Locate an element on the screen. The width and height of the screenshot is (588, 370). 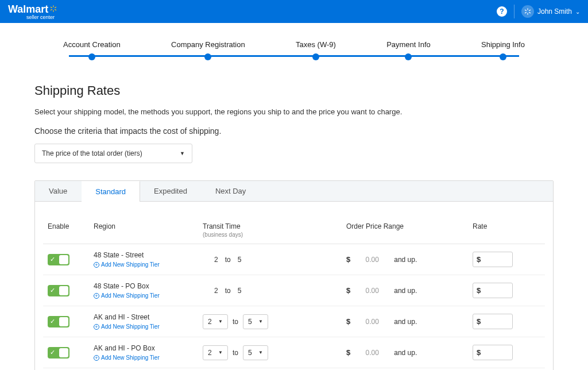
transit-to: 5 is located at coordinates (240, 291).